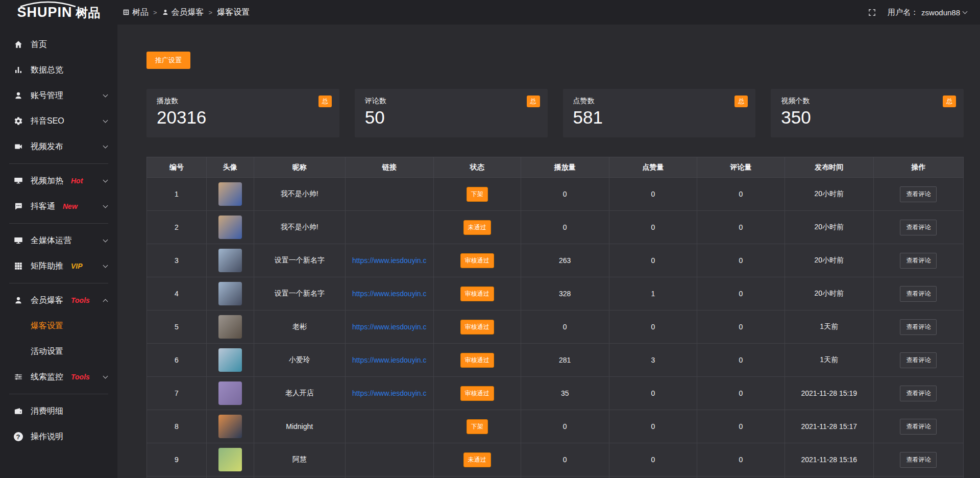  Describe the element at coordinates (59, 95) in the screenshot. I see `sidebar-item-account-management: 账号管理` at that location.